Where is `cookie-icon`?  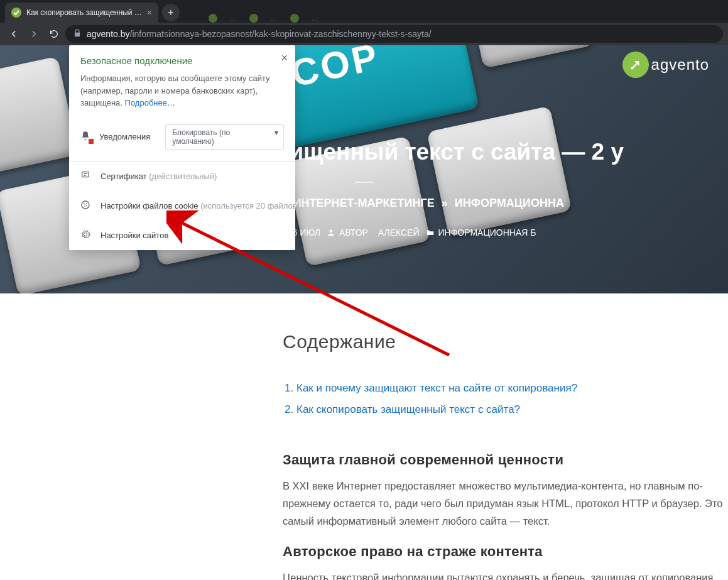
cookie-icon is located at coordinates (86, 206).